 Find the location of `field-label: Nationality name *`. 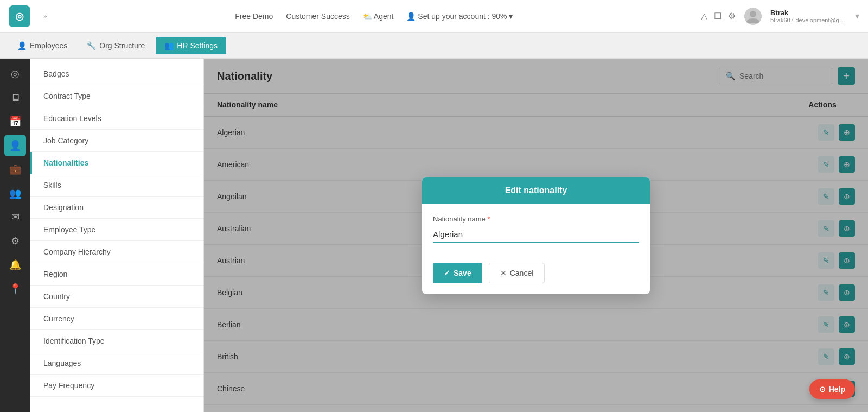

field-label: Nationality name * is located at coordinates (536, 219).